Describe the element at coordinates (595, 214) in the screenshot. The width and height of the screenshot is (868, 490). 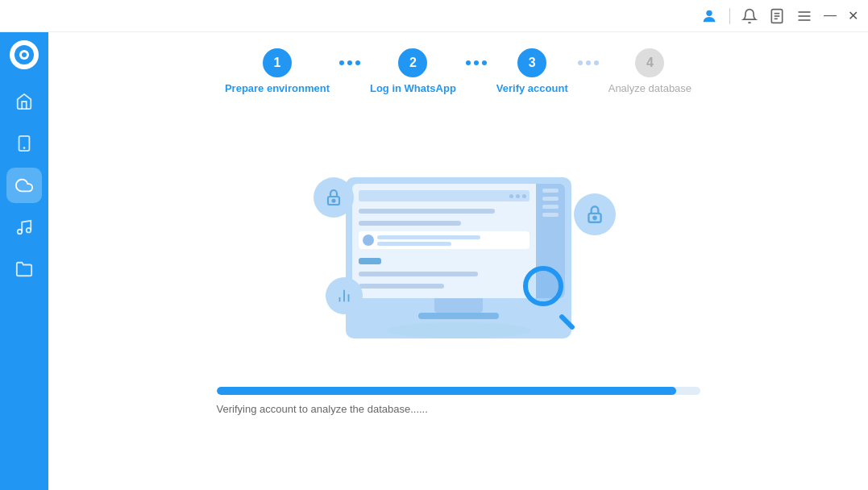
I see `lock-icon-right` at that location.